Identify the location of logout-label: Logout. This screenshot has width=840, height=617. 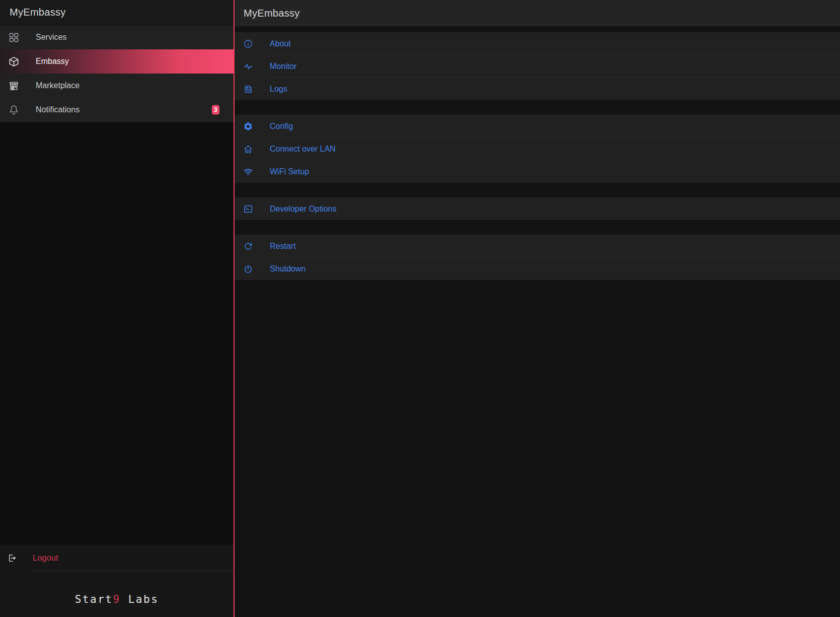
(45, 558).